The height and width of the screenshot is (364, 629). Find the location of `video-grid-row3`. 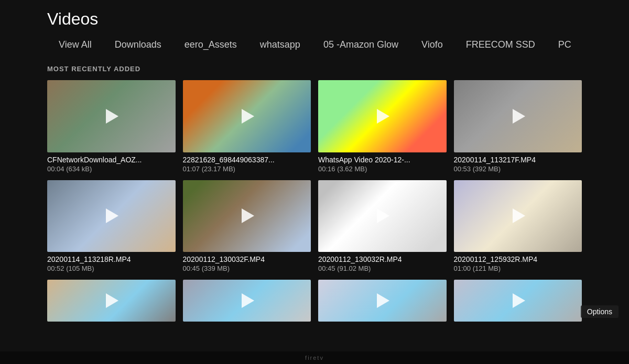

video-grid-row3 is located at coordinates (314, 301).